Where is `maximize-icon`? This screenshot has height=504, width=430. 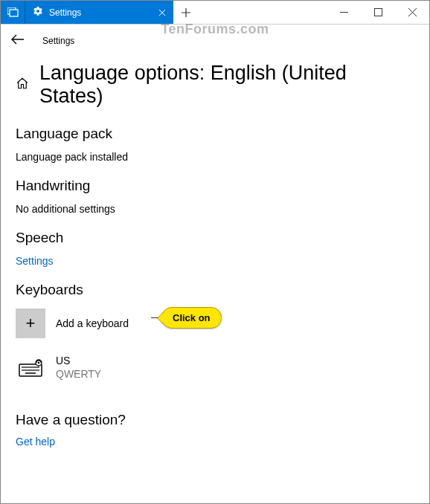
maximize-icon is located at coordinates (378, 12).